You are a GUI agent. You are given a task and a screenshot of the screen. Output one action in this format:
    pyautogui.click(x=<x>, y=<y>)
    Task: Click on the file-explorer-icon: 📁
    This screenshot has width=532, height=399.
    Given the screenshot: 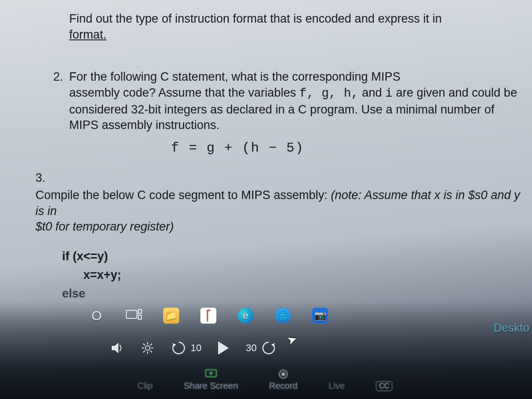 What is the action you would take?
    pyautogui.click(x=171, y=316)
    